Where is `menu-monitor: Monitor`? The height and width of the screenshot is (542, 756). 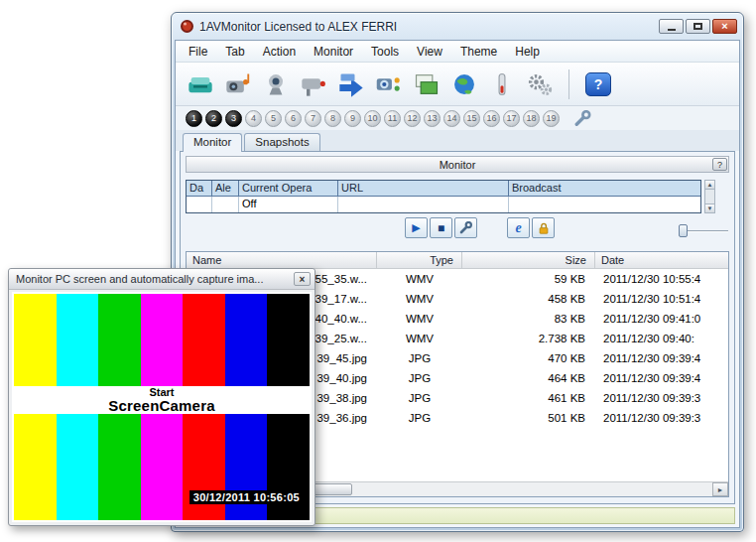 menu-monitor: Monitor is located at coordinates (333, 52).